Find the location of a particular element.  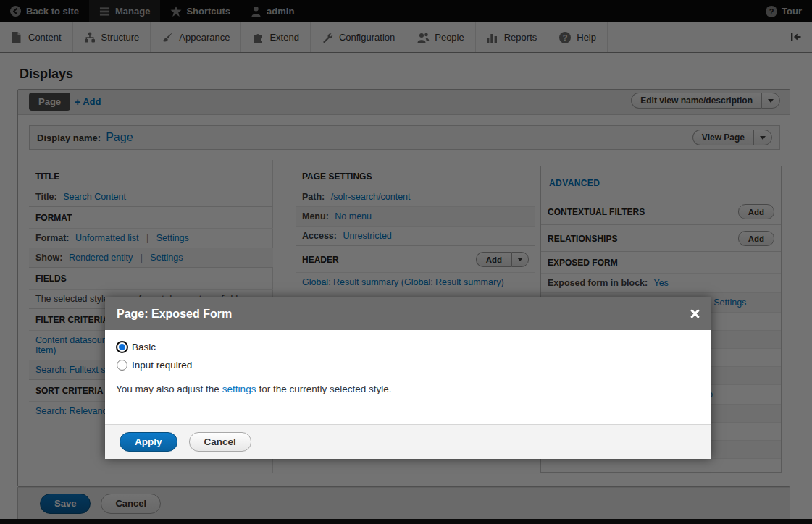

note-text-before: You may also adjust the is located at coordinates (168, 389).